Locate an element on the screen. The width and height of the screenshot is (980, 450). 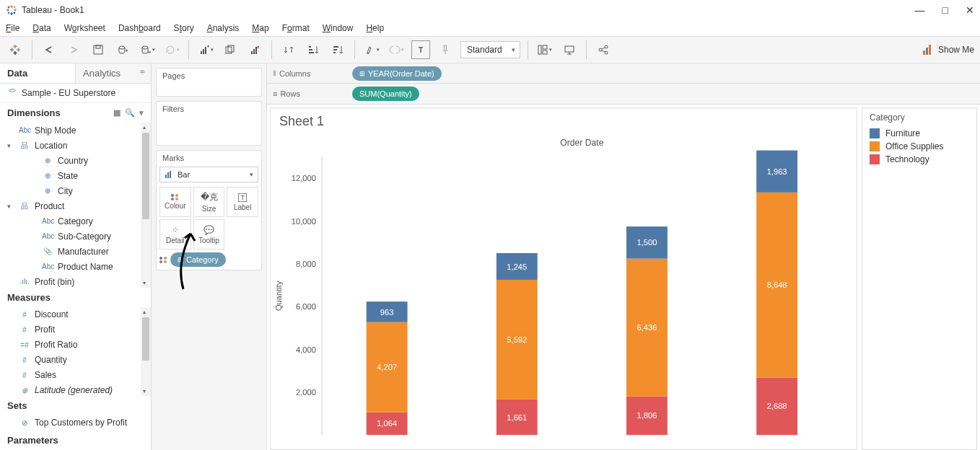
label-icon: T is located at coordinates (242, 198).